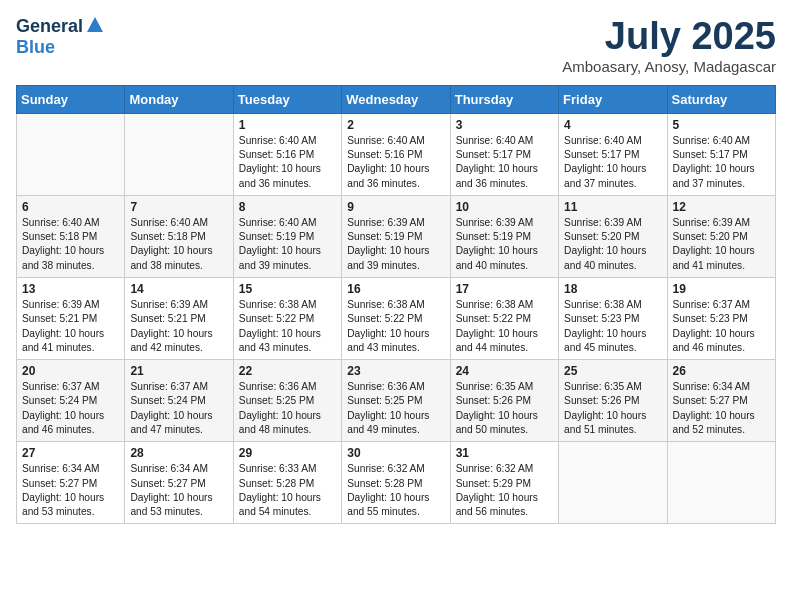 The image size is (792, 612). Describe the element at coordinates (179, 319) in the screenshot. I see `calendar-cell: 14Sunrise: 6:39 AMSunset: 5:21 PMDayligh…` at that location.